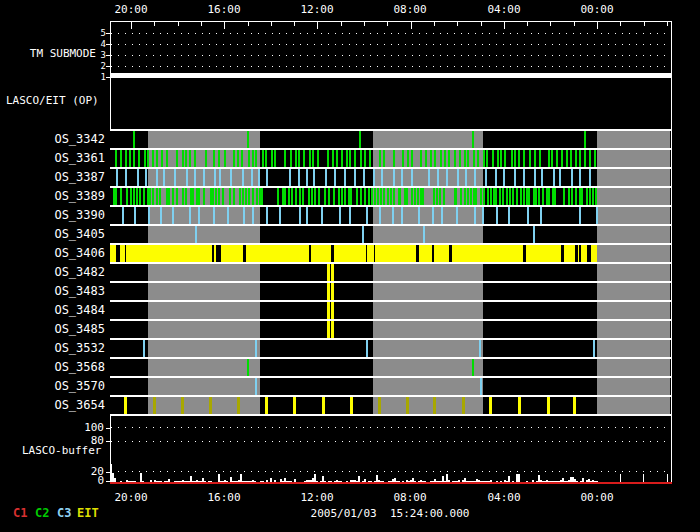 The width and height of the screenshot is (700, 532). What do you see at coordinates (90, 481) in the screenshot?
I see `buffer-y-tick-label: 0` at bounding box center [90, 481].